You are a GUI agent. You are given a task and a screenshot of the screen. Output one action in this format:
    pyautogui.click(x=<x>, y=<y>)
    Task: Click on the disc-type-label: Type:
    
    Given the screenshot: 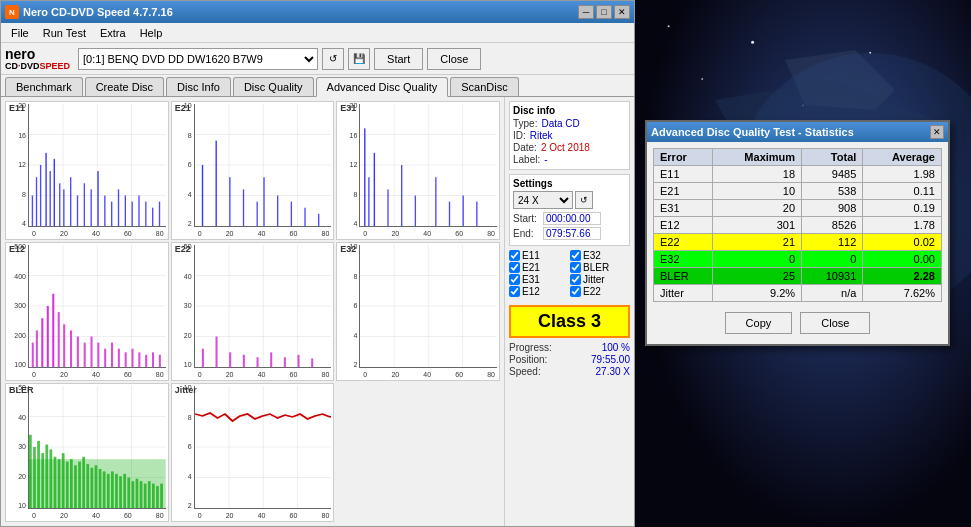 What is the action you would take?
    pyautogui.click(x=525, y=124)
    